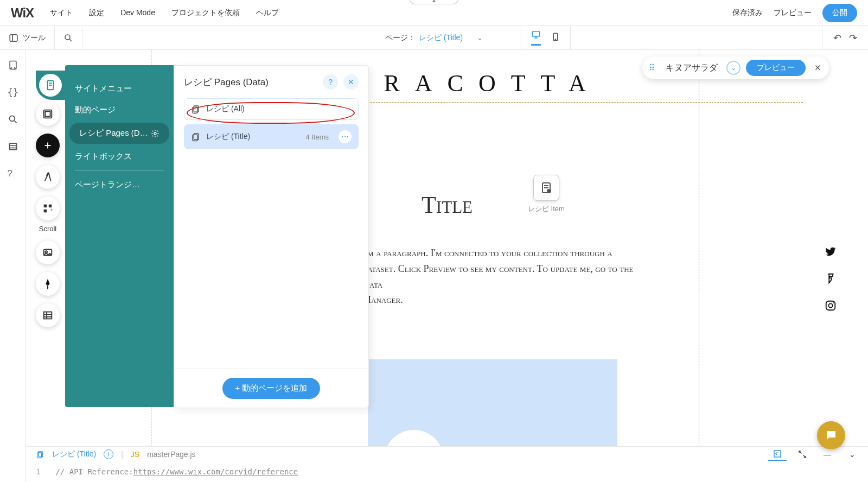  I want to click on recipe-dataset-widget: レシピ Item, so click(546, 194).